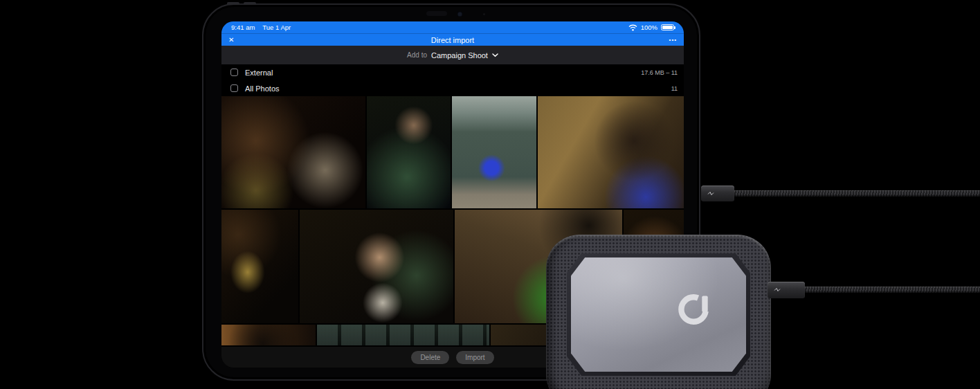  What do you see at coordinates (786, 290) in the screenshot?
I see `usb-connector-drive` at bounding box center [786, 290].